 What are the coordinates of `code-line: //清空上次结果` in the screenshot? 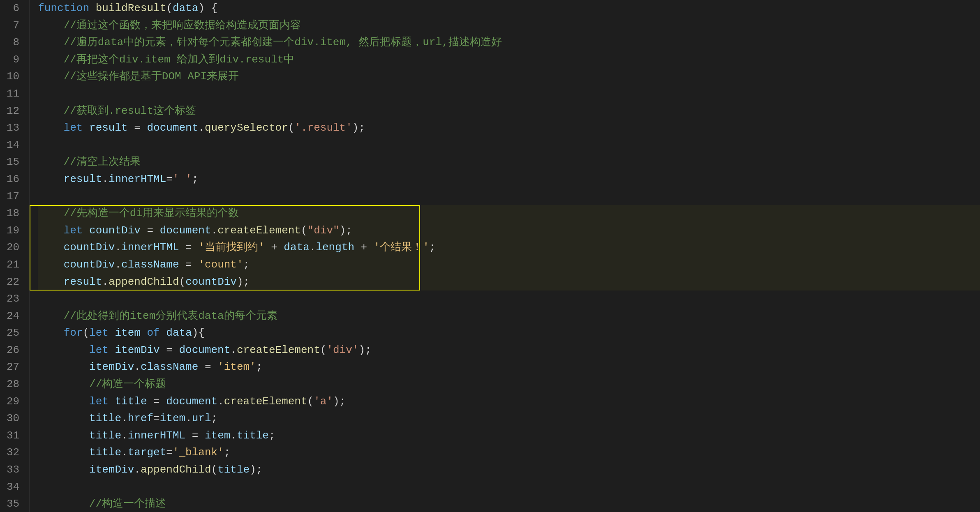 It's located at (509, 162).